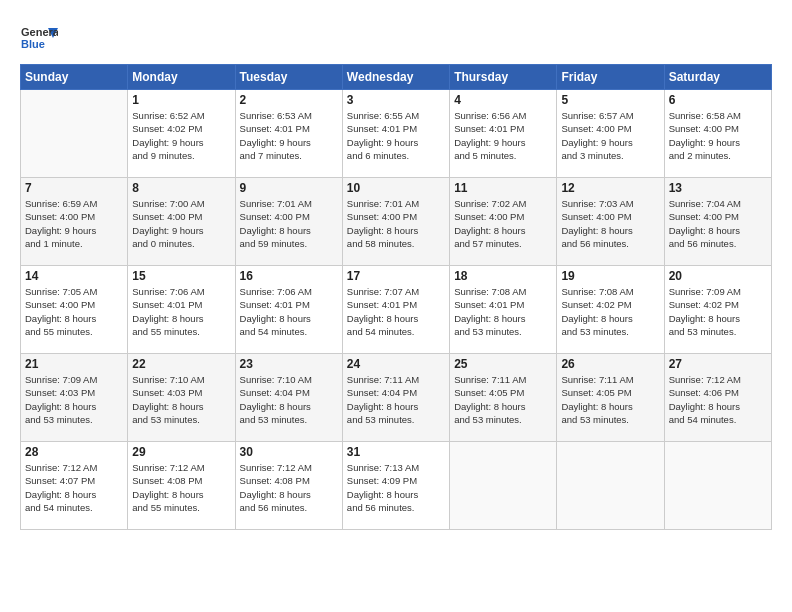 This screenshot has height=612, width=792. What do you see at coordinates (289, 452) in the screenshot?
I see `day-number: 30` at bounding box center [289, 452].